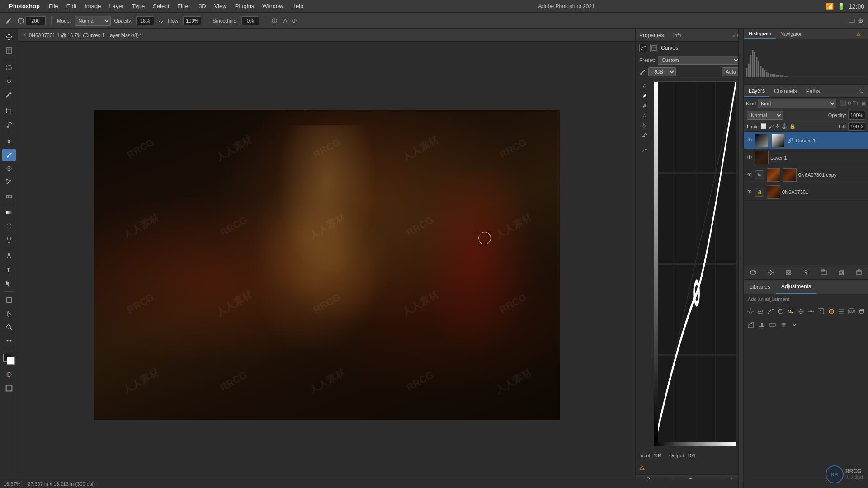 This screenshot has width=868, height=488. What do you see at coordinates (797, 103) in the screenshot?
I see `kind-select: Kind` at bounding box center [797, 103].